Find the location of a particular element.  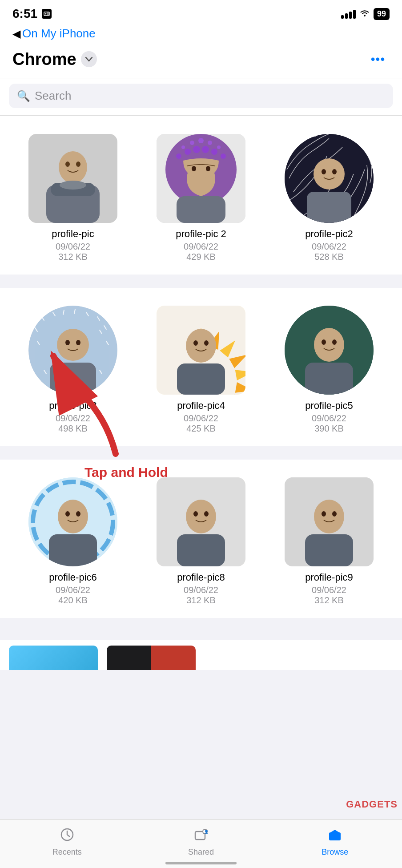

file-date-pp5: 09/06/22 is located at coordinates (329, 418).